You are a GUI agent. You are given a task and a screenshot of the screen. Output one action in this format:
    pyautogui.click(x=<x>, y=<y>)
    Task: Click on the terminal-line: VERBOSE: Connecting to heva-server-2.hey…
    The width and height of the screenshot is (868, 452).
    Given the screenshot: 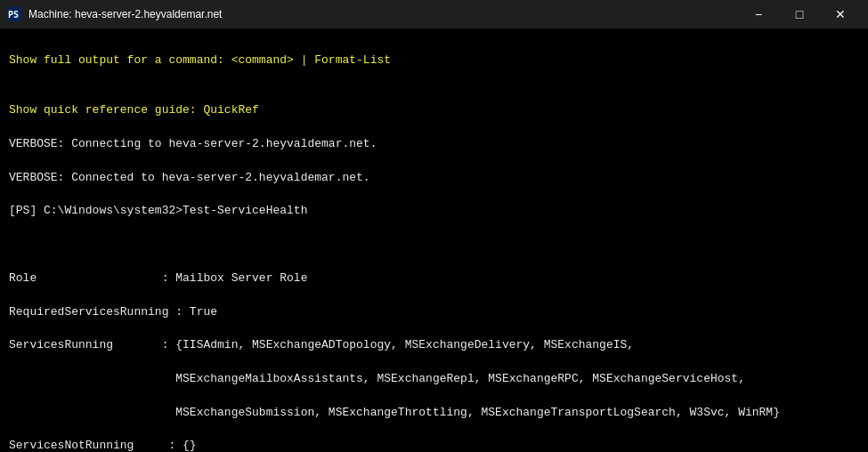 What is the action you would take?
    pyautogui.click(x=434, y=144)
    